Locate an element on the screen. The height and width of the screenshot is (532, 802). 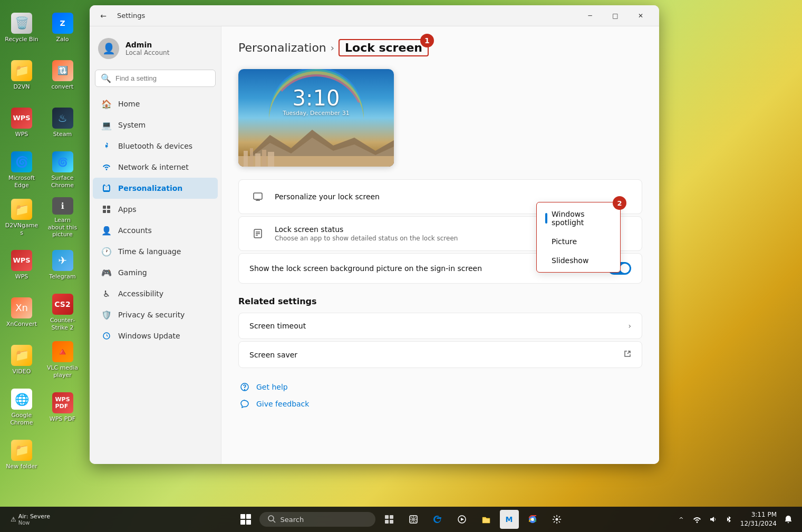
surface-chrome-label: Surface Chrome is located at coordinates (63, 181).